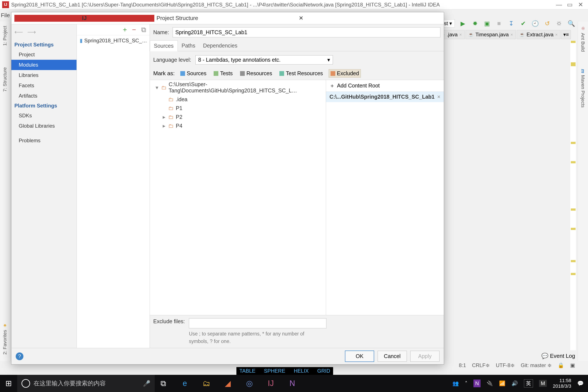 This screenshot has height=392, width=588. Describe the element at coordinates (220, 46) in the screenshot. I see `tab-dependencies: Dependencies` at that location.